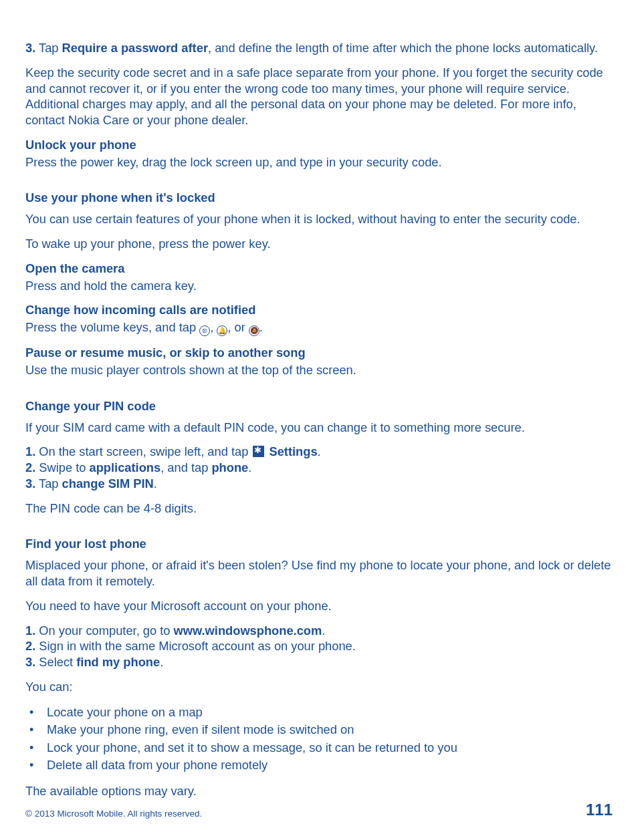 The width and height of the screenshot is (638, 840). I want to click on copyright-text: © 2013 Microsoft Mobile. All rights rese…, so click(114, 814).